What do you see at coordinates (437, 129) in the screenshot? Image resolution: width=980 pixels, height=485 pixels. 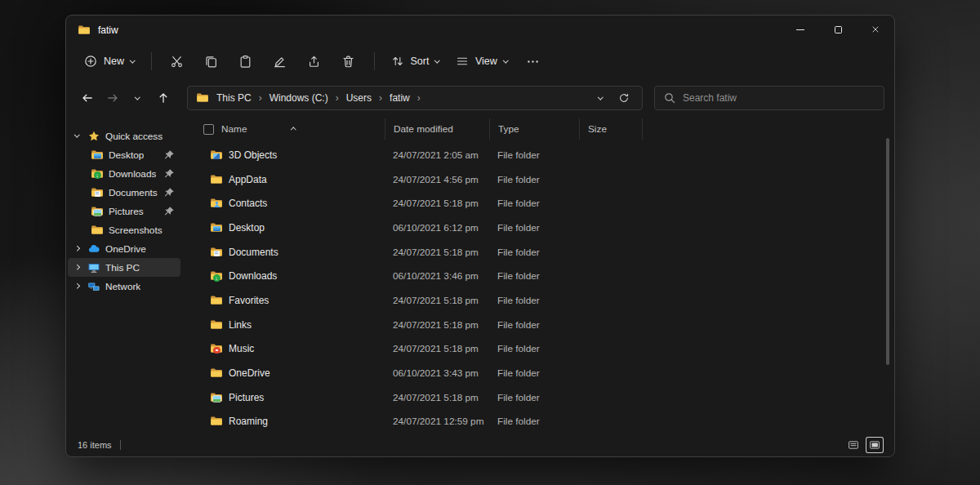 I see `column-header-date-modified: Date modified` at bounding box center [437, 129].